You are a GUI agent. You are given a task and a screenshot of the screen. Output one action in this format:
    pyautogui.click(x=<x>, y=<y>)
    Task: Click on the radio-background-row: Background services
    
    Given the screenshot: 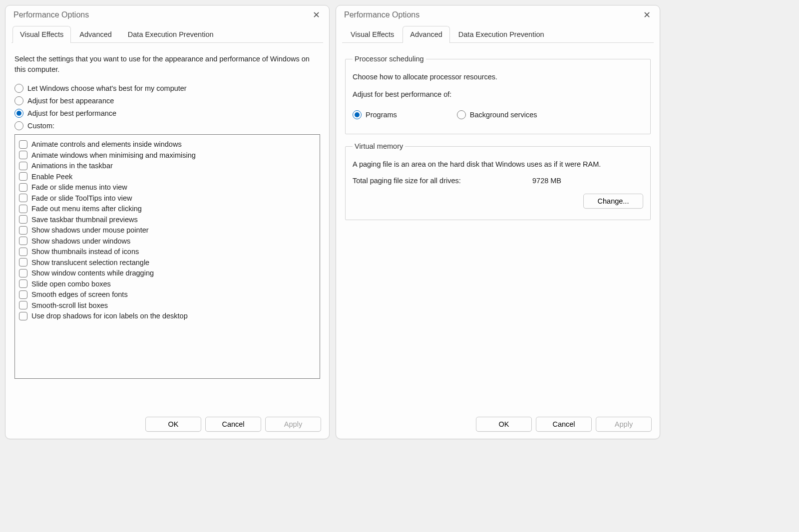 What is the action you would take?
    pyautogui.click(x=497, y=115)
    